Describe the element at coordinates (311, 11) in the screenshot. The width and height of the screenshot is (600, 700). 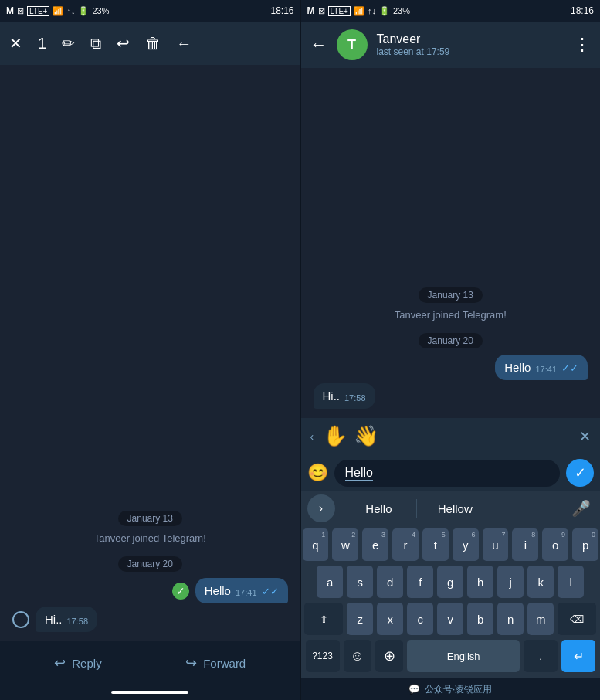
I see `right-carrier-icon: M` at that location.